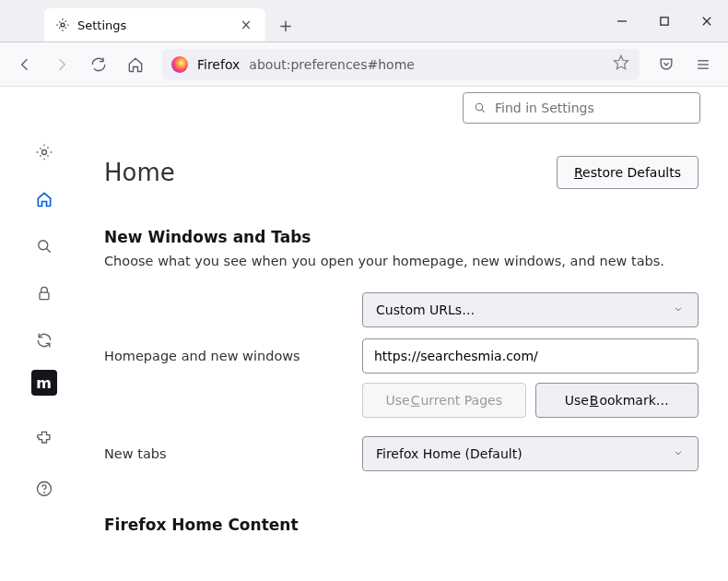 Image resolution: width=728 pixels, height=581 pixels. What do you see at coordinates (426, 310) in the screenshot?
I see `homepage-select-value: Custom URLs…` at bounding box center [426, 310].